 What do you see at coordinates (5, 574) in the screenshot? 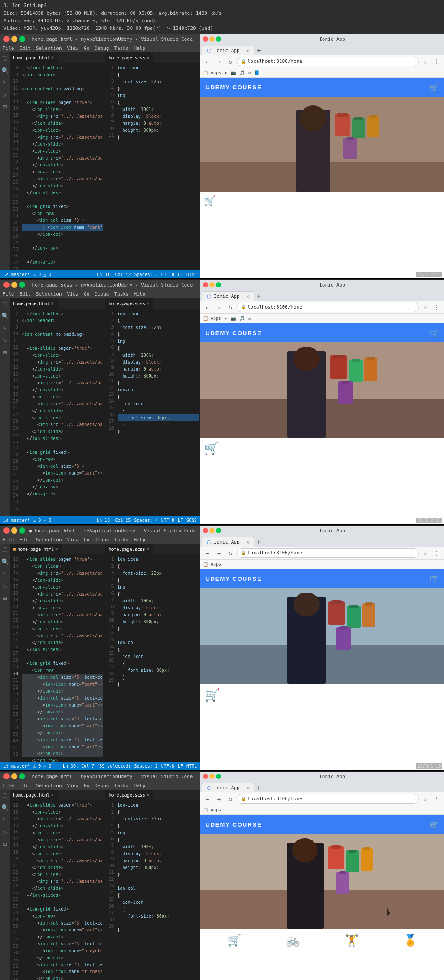
I see `git-icon-3: ⑂` at bounding box center [5, 574].